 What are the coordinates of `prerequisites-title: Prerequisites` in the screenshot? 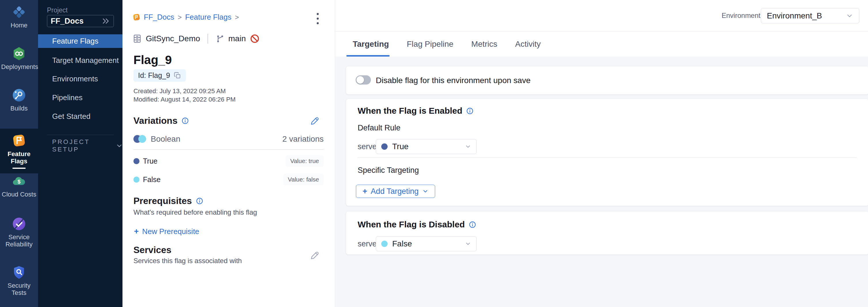 It's located at (163, 201).